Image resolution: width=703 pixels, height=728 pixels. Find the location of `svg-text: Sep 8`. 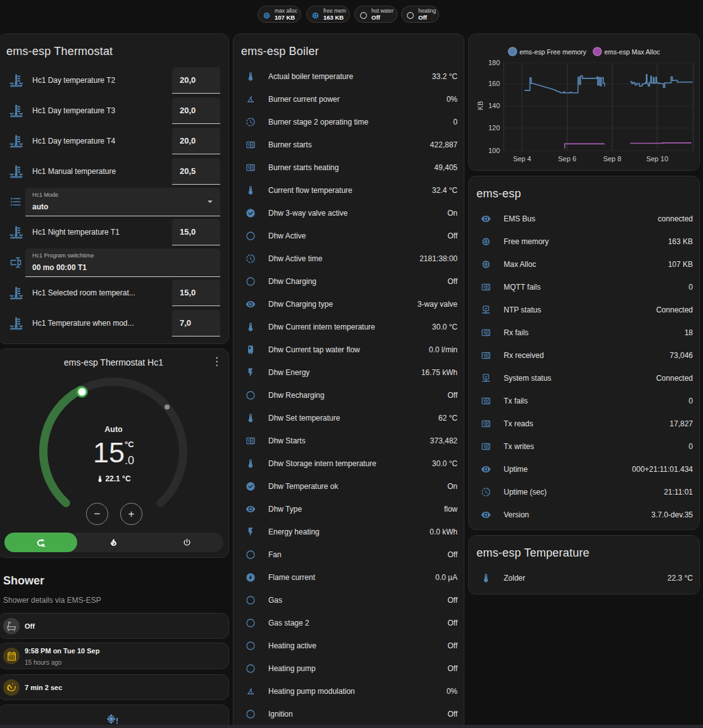

svg-text: Sep 8 is located at coordinates (613, 159).